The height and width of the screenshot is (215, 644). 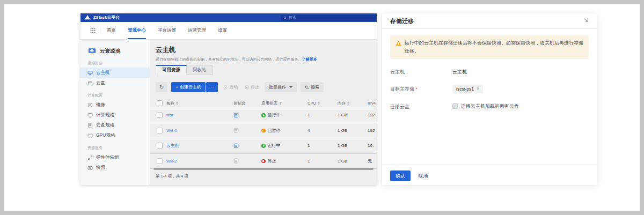 I want to click on dialog-form: 云主机 云主机 目标主存储* iscsi-ps1 × 迁移云盘 迁移云主机加载的…, so click(x=489, y=89).